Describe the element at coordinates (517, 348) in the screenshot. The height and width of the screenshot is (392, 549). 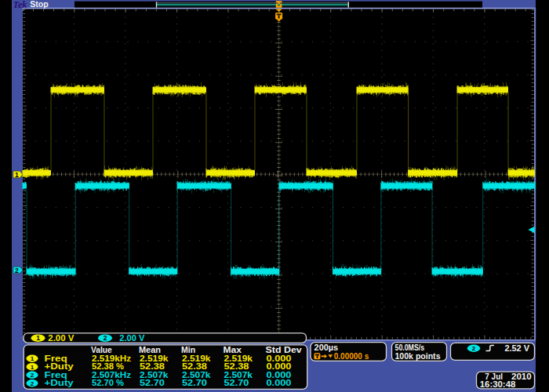
I see `svg-text: 2.52 V` at that location.